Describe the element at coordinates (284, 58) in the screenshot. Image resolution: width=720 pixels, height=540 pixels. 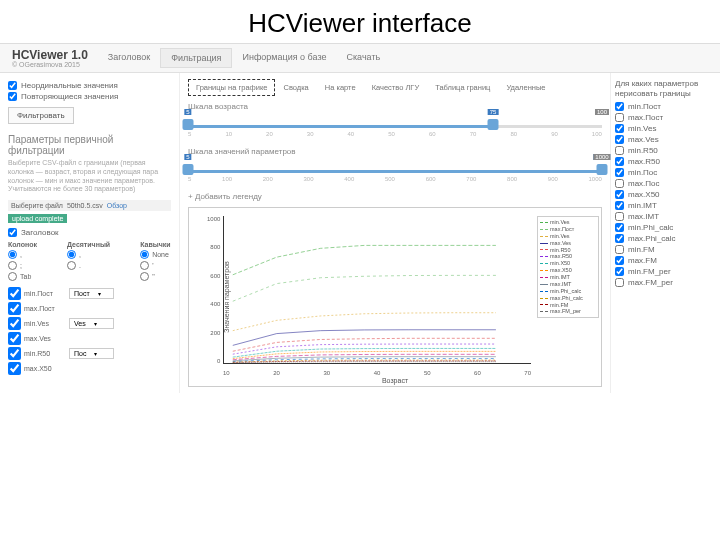
I see `topnav-item-2: Информация о базе` at that location.